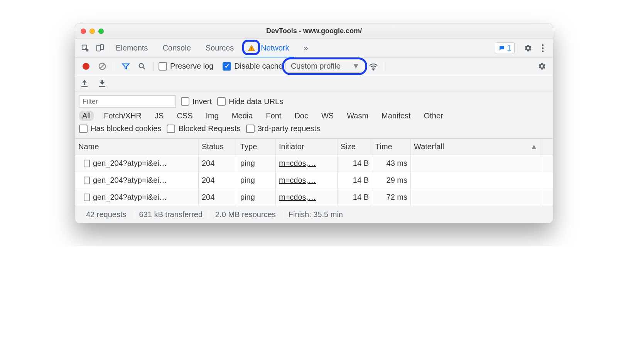 The height and width of the screenshot is (364, 628). I want to click on col-status: Status, so click(218, 147).